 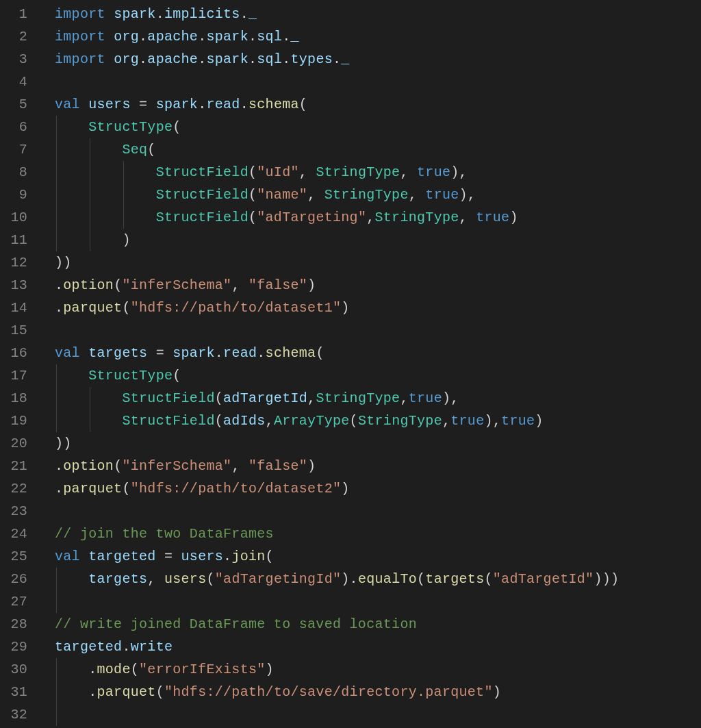 I want to click on code-token: read, so click(x=223, y=104).